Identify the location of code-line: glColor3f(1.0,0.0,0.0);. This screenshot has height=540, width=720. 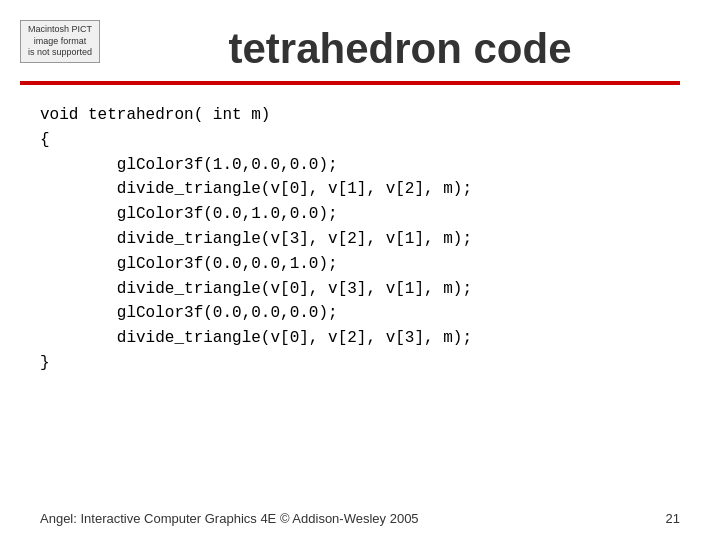
(360, 166).